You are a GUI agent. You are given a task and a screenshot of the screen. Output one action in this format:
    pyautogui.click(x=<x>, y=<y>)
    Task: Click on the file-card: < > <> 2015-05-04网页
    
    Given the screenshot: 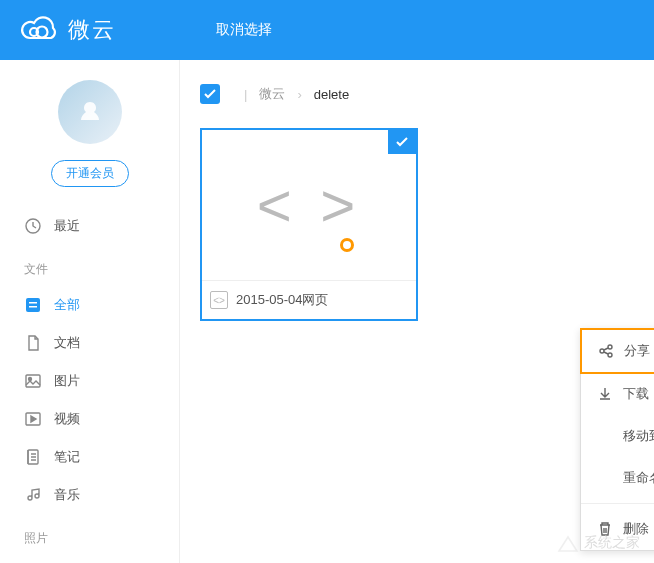 What is the action you would take?
    pyautogui.click(x=309, y=224)
    